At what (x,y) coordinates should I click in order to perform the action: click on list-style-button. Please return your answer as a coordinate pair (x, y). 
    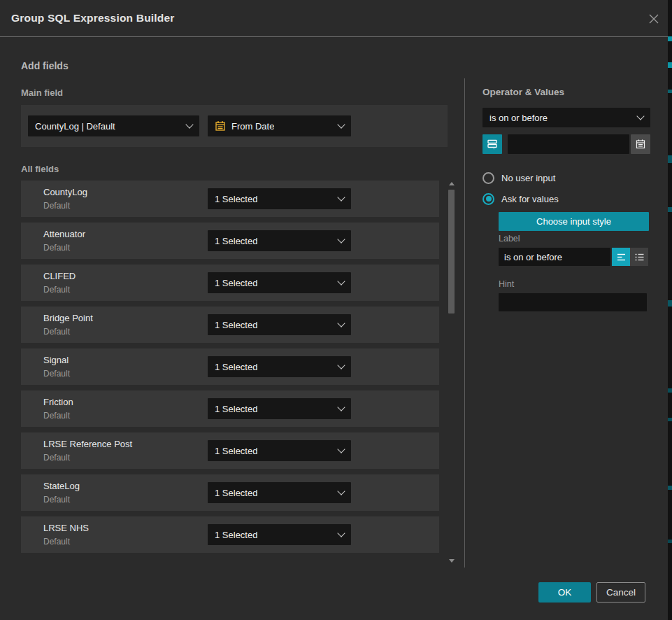
    Looking at the image, I should click on (639, 257).